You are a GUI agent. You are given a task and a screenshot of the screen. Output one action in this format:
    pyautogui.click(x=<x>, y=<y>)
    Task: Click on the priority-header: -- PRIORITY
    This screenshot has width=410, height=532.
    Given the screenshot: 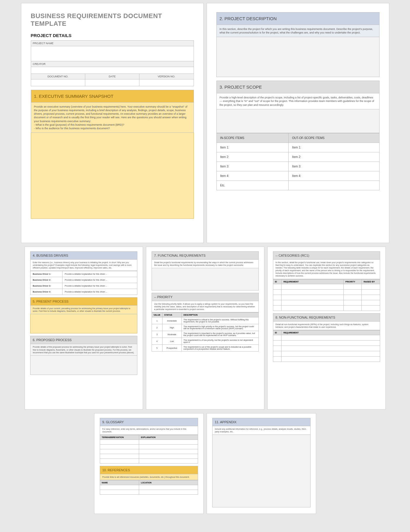 What is the action you would take?
    pyautogui.click(x=205, y=297)
    